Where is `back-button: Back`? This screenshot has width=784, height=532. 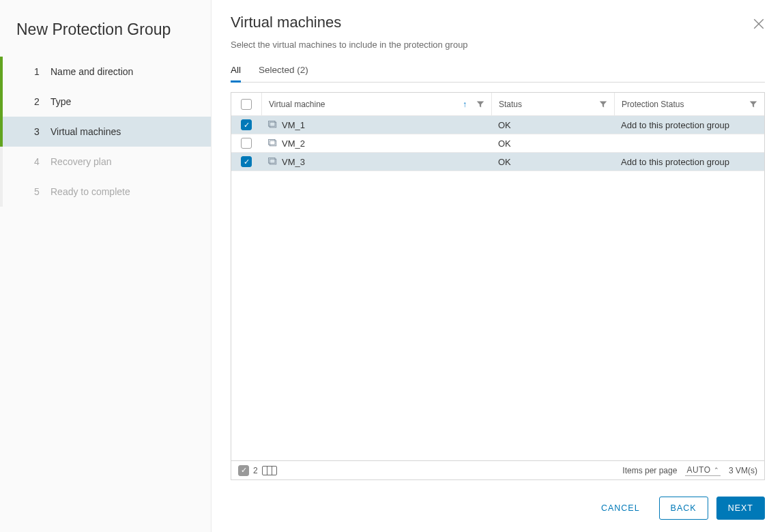 back-button: Back is located at coordinates (684, 508).